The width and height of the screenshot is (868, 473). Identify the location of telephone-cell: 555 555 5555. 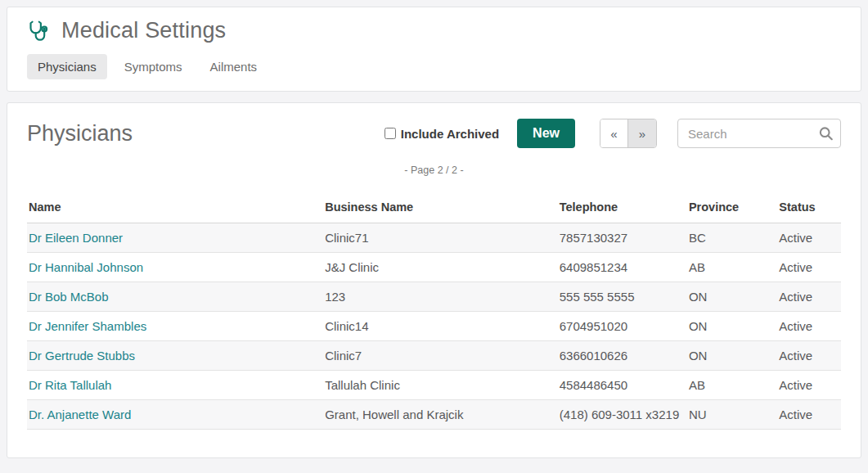
(623, 297).